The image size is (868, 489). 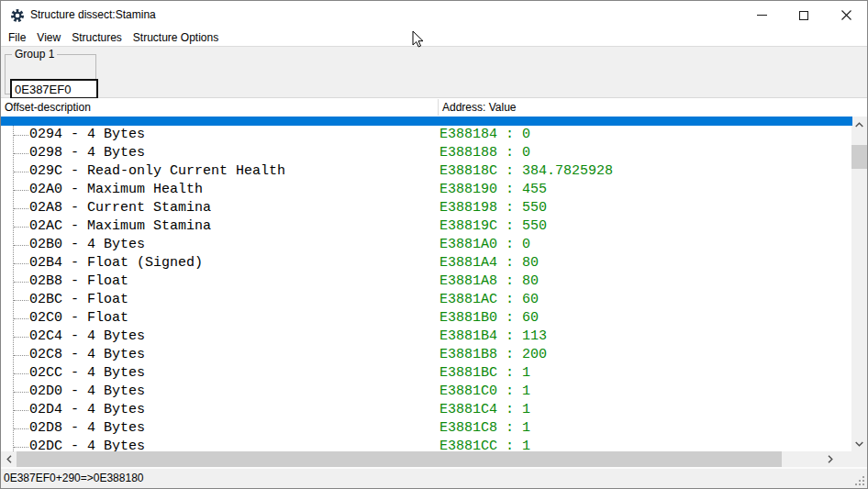 What do you see at coordinates (427, 410) in the screenshot?
I see `struct-row-02D4: 02D4 - 4 BytesE3881C4 : 1` at bounding box center [427, 410].